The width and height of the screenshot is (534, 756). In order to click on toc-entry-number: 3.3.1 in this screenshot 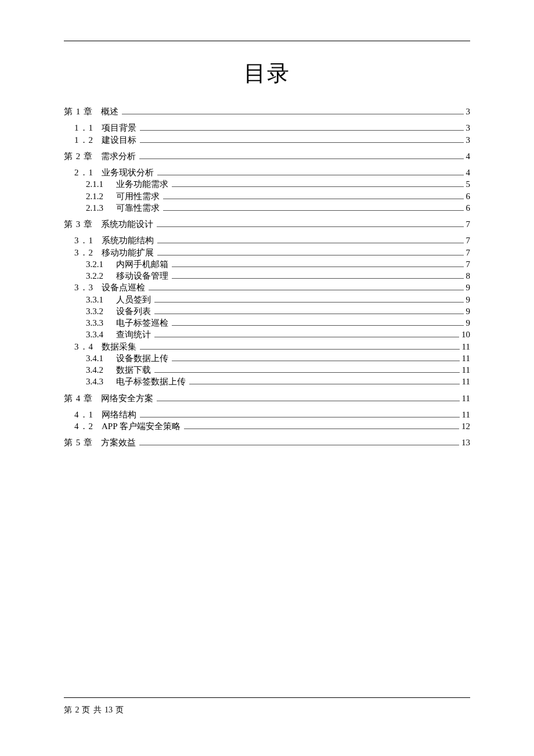, I will do `click(95, 300)`.